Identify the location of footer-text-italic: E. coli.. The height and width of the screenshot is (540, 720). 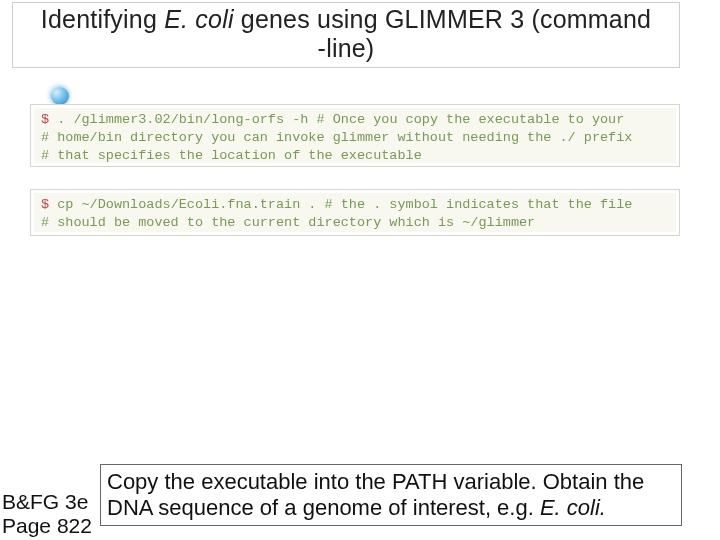
(573, 508).